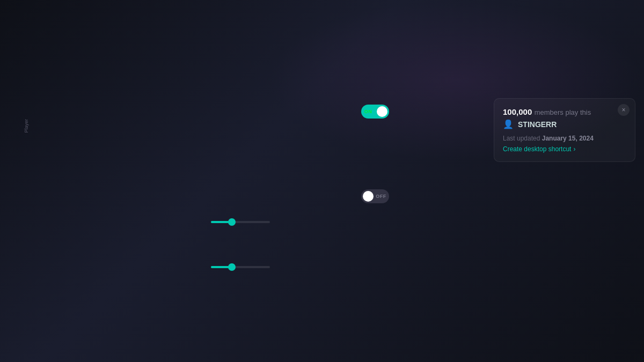  Describe the element at coordinates (382, 112) in the screenshot. I see `toggle-knob` at that location.